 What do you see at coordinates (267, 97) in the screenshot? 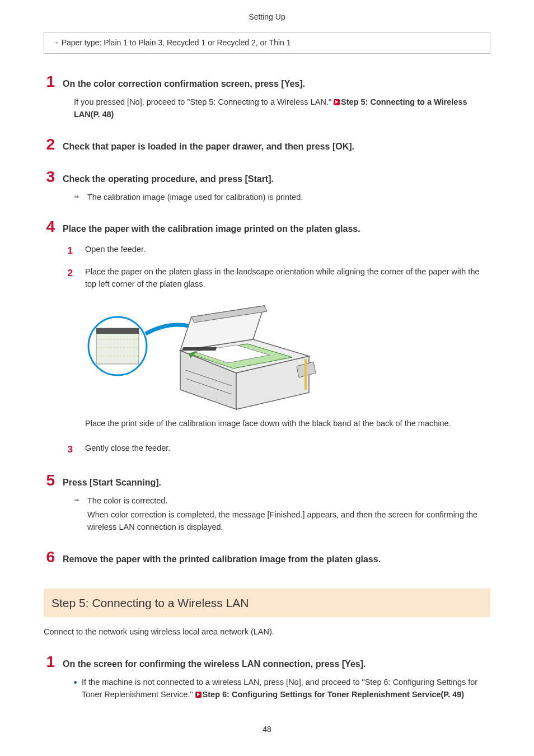
I see `step-1: 1 On the color correction confirmation s…` at bounding box center [267, 97].